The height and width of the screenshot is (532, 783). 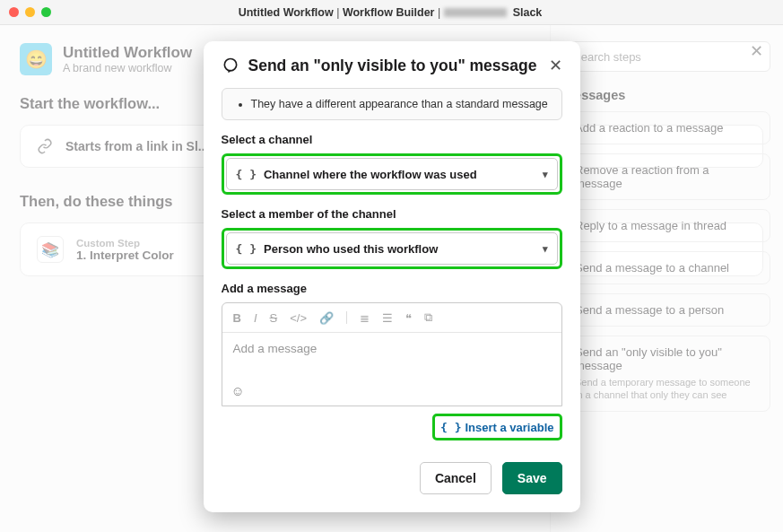 I want to click on highlight-member: { } Person who used this workflow ▾, so click(x=392, y=249).